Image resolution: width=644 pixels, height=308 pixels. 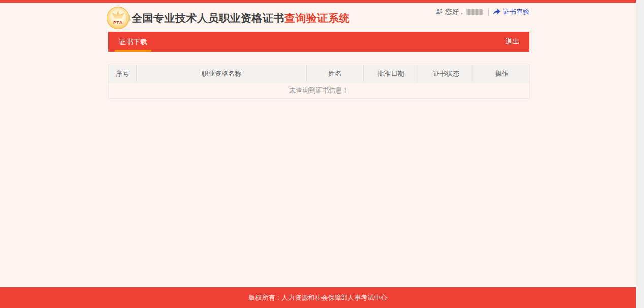 What do you see at coordinates (318, 298) in the screenshot?
I see `footer: 版权所有：人力资源和社会保障部人事考试中心` at bounding box center [318, 298].